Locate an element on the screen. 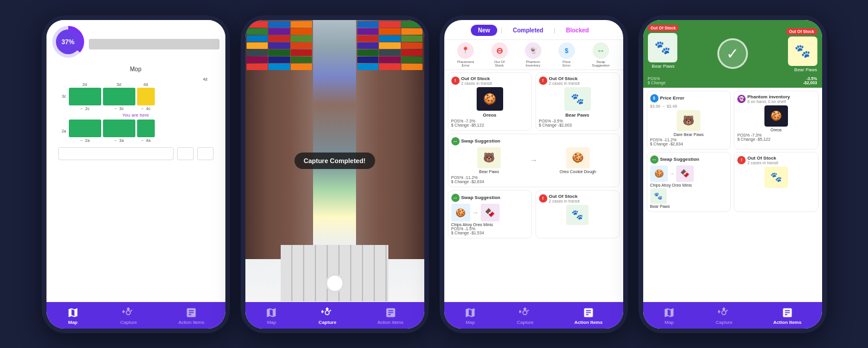  nav-capture-3: Capture is located at coordinates (525, 316).